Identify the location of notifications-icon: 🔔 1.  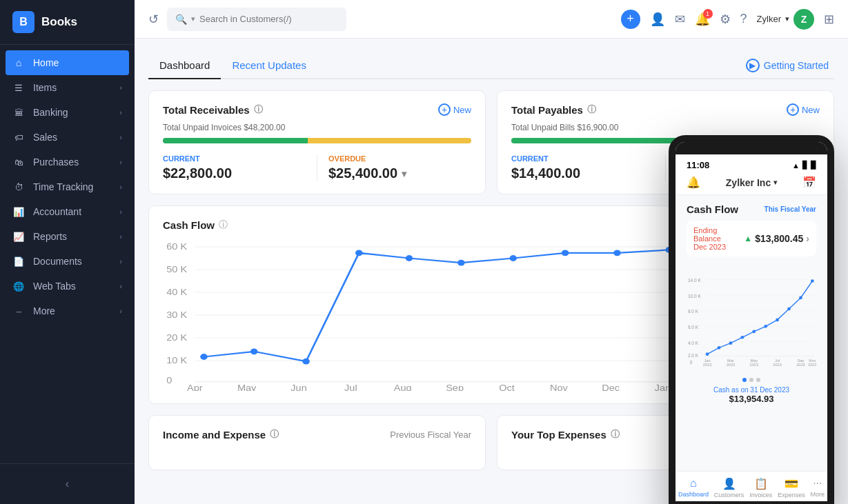
(702, 19).